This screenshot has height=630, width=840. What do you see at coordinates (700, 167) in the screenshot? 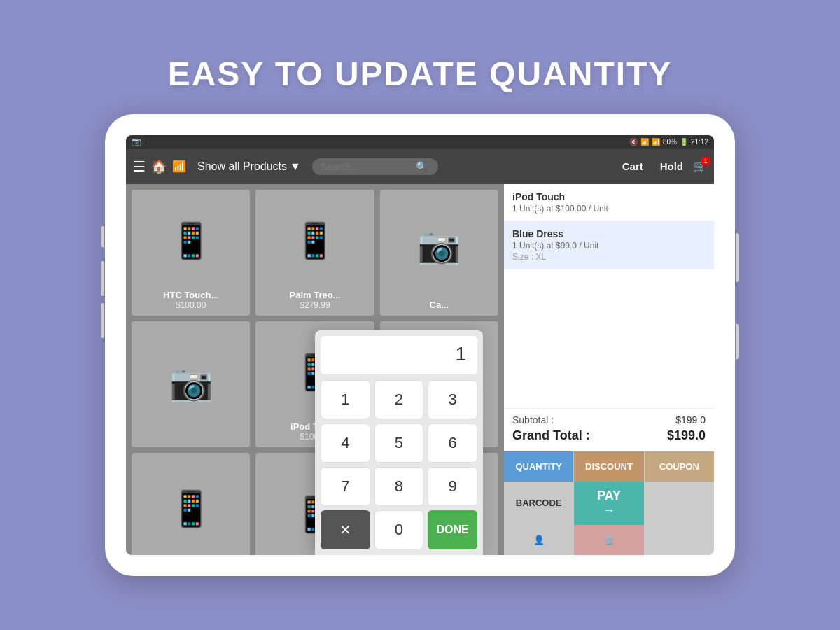
I see `cart-icon-button: 🛒 1` at bounding box center [700, 167].